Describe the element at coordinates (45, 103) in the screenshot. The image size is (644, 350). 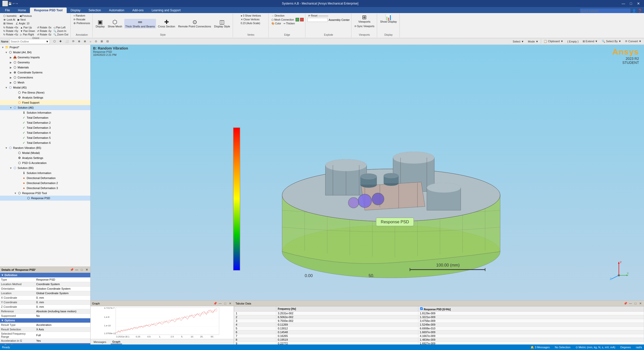
I see `tree-item-fixed-support: ⬡ Fixed Support` at that location.